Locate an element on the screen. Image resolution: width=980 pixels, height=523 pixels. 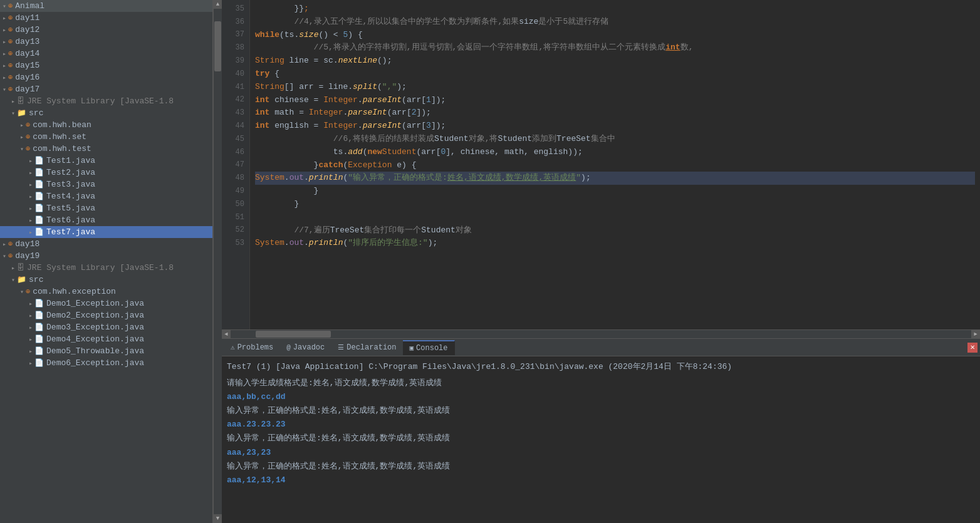
sidebar-item-test6: ▸📄 Test6.java is located at coordinates (107, 220).